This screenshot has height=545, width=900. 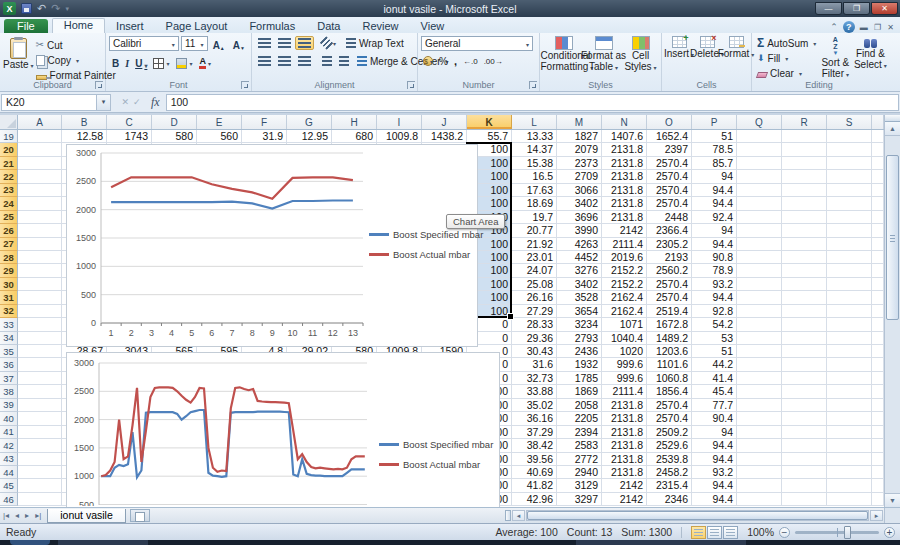 I want to click on cancel-icon: ✕, so click(x=125, y=102).